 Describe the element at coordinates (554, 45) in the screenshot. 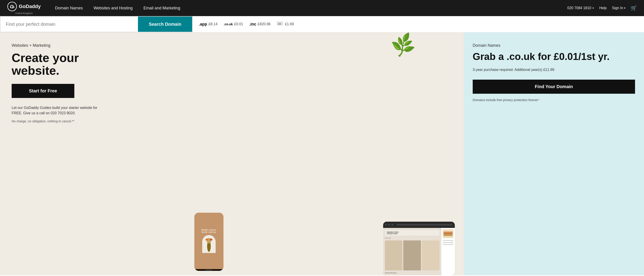

I see `promo-badge: Domain Names` at that location.